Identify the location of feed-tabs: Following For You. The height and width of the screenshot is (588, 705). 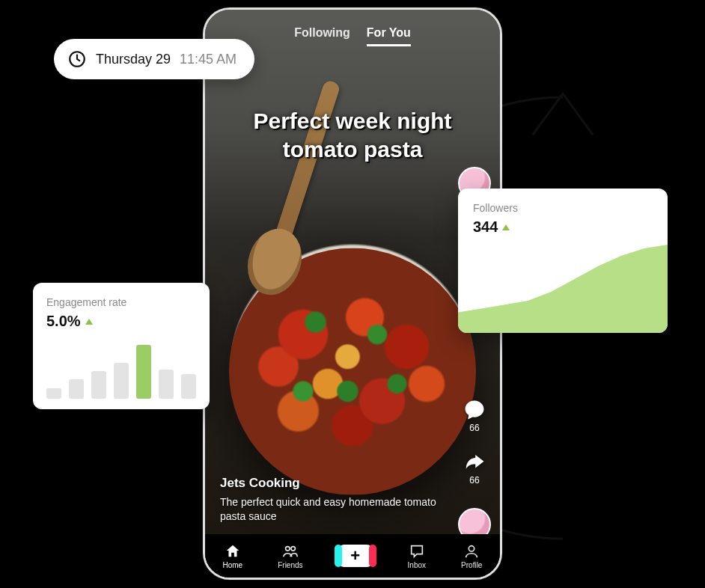
(352, 36).